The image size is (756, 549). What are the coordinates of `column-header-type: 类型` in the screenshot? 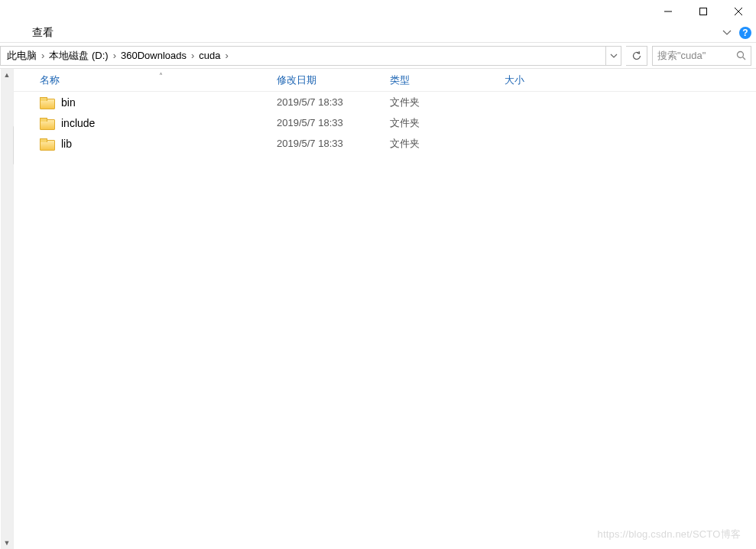 It's located at (436, 80).